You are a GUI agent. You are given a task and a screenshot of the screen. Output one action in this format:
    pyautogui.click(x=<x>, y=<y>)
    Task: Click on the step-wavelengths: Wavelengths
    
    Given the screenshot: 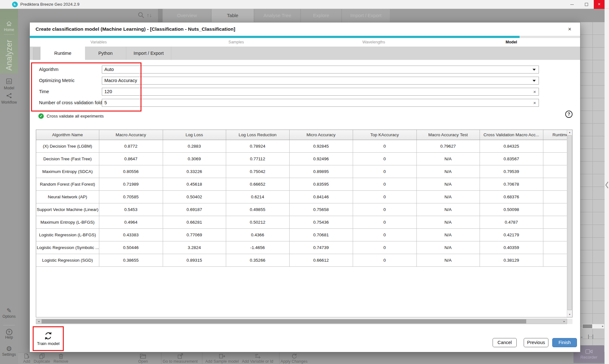 What is the action you would take?
    pyautogui.click(x=374, y=42)
    